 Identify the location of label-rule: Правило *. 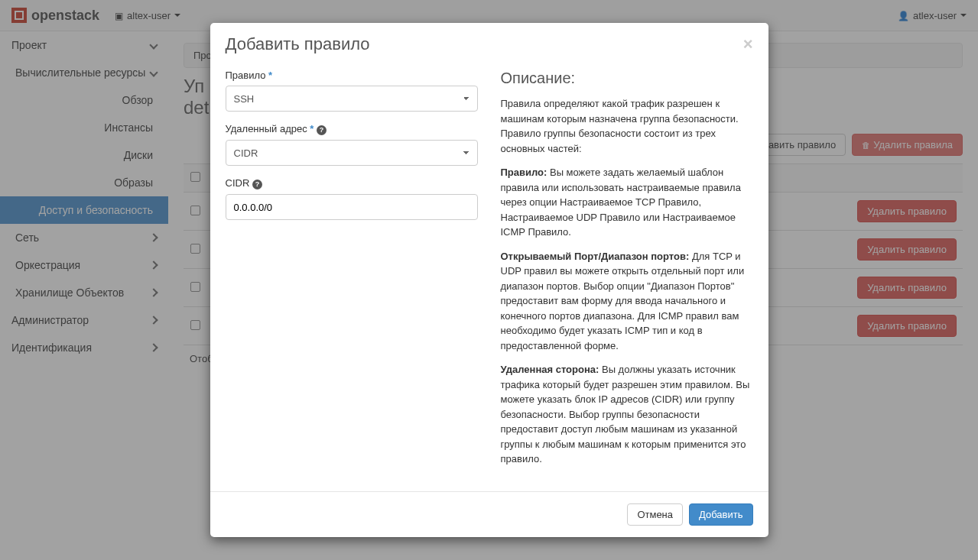
(352, 75).